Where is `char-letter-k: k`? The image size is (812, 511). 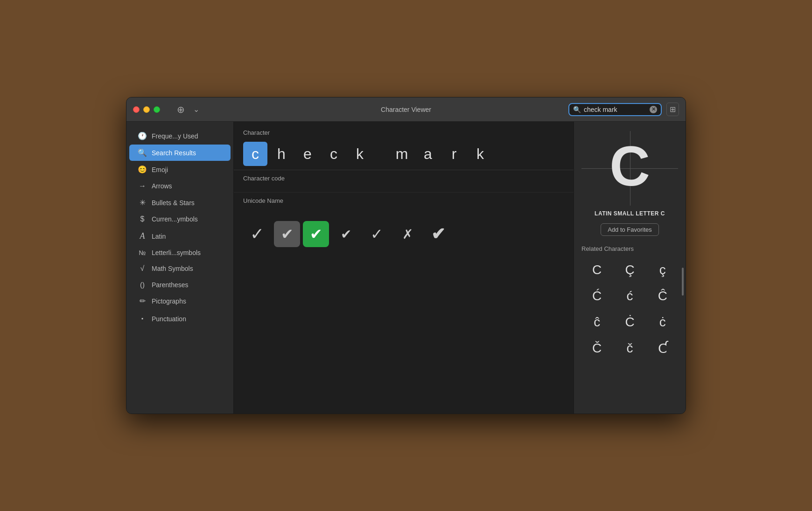 char-letter-k: k is located at coordinates (360, 154).